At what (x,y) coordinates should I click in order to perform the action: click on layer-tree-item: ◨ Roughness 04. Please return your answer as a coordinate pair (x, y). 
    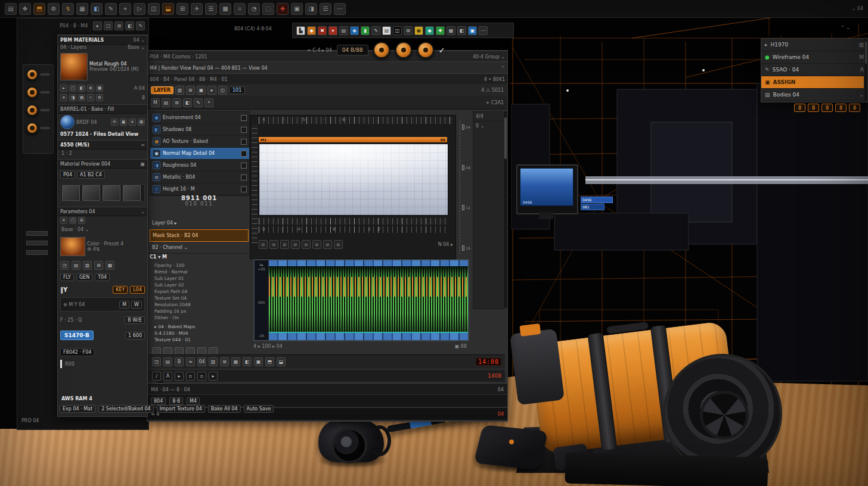
    Looking at the image, I should click on (200, 166).